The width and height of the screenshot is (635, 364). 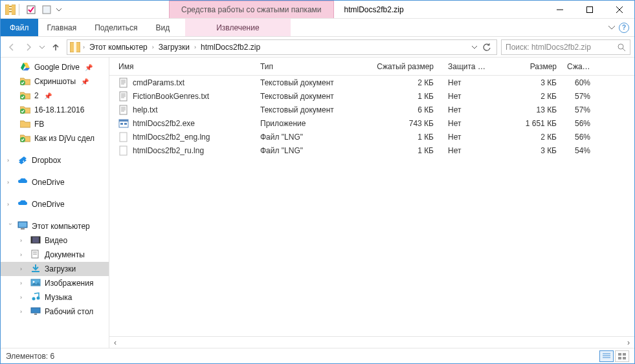 I want to click on sidebar-item-thispc: › Этот компьютер, so click(x=54, y=226).